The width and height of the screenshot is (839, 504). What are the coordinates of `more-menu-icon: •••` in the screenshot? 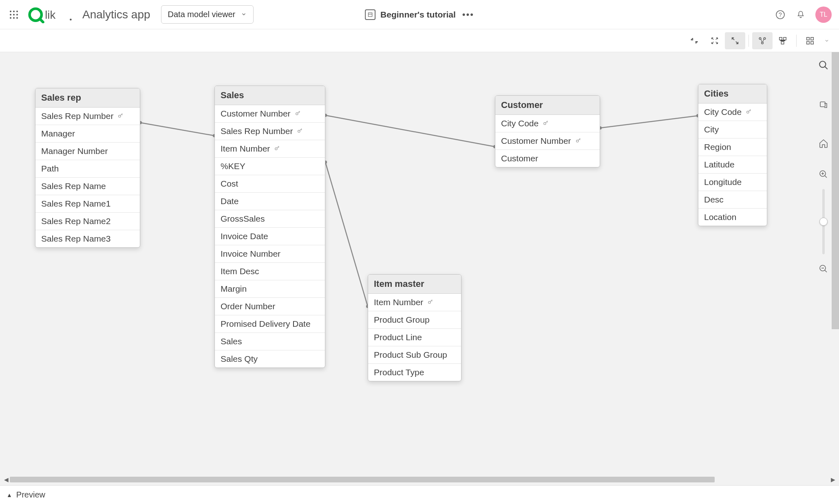 It's located at (468, 15).